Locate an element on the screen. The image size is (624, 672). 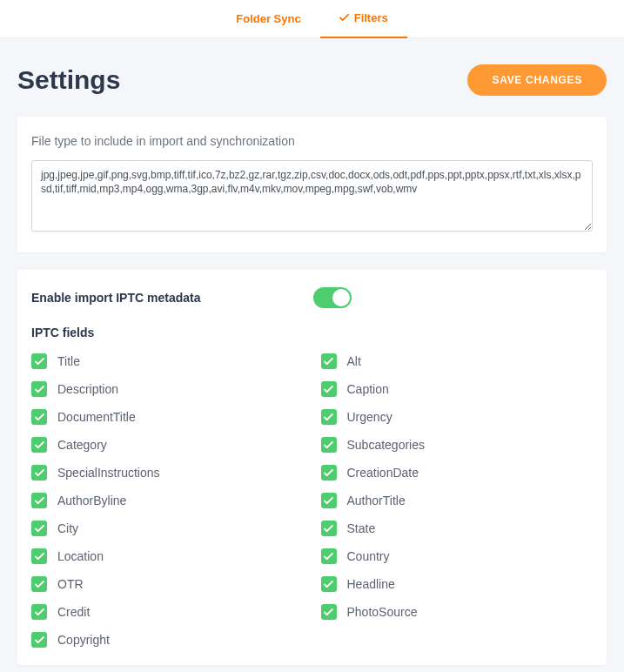
iptc-toggle is located at coordinates (332, 298).